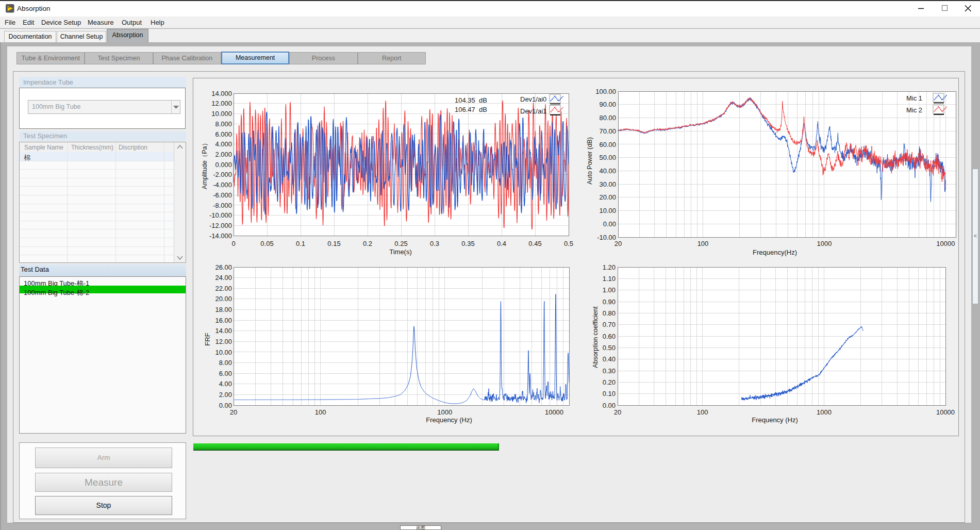  I want to click on svg-text: 0.50, so click(609, 347).